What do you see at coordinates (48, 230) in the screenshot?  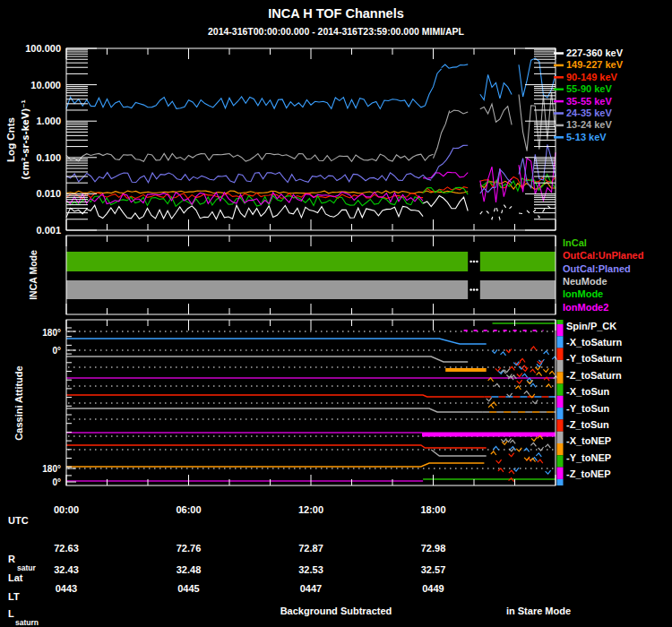 I see `ytick-label: 0.001` at bounding box center [48, 230].